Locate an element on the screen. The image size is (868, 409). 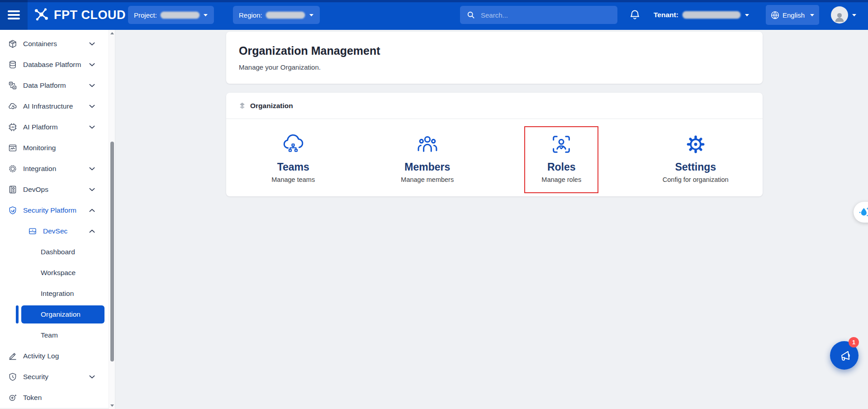
sidebar-item-ai-infrastructure: AI Infrastructure is located at coordinates (54, 106).